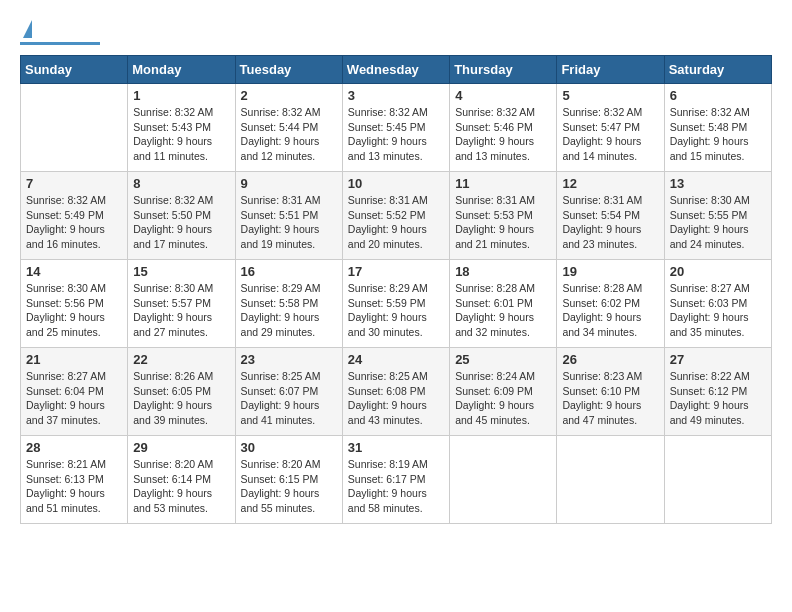 This screenshot has width=792, height=612. Describe the element at coordinates (74, 486) in the screenshot. I see `cell-info: Sunrise: 8:21 AMSunset: 6:13 PMDaylight:…` at that location.